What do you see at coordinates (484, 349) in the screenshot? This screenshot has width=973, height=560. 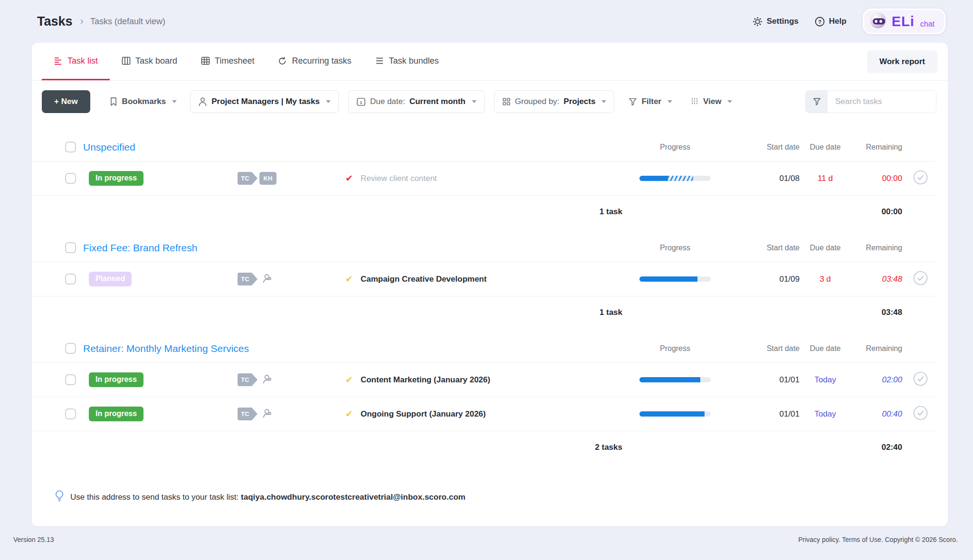 I see `group-header: Retainer: Monthly Marketing ServicesProg…` at bounding box center [484, 349].